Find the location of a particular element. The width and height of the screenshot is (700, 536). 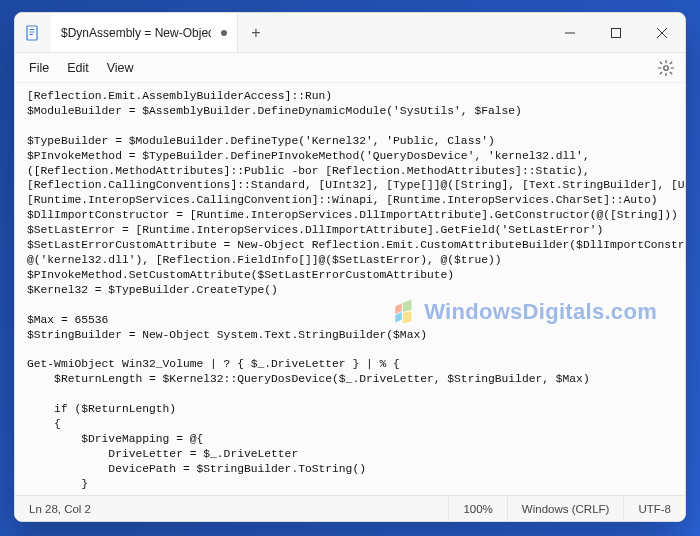

document-tab: $DynAssembly = New-Object Syste is located at coordinates (144, 32).